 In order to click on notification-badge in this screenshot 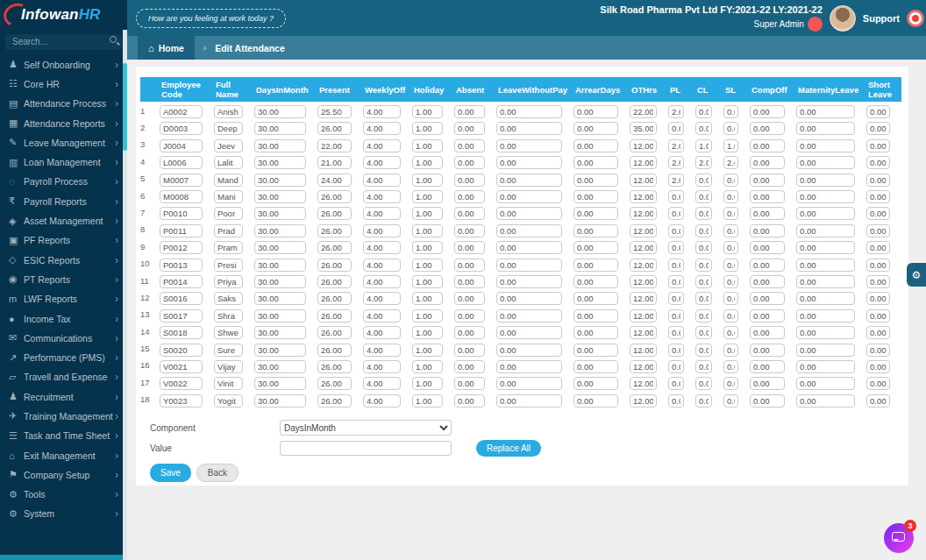, I will do `click(816, 25)`.